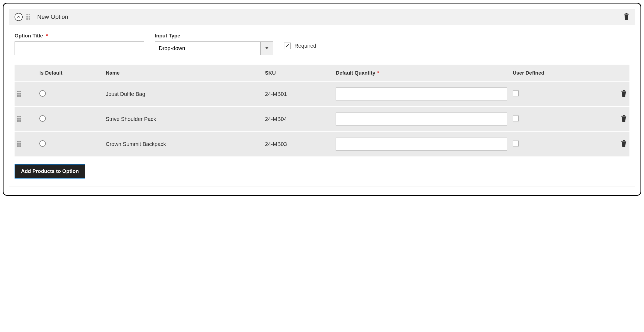 This screenshot has height=332, width=644. I want to click on row-sku: 24-MB03, so click(298, 144).